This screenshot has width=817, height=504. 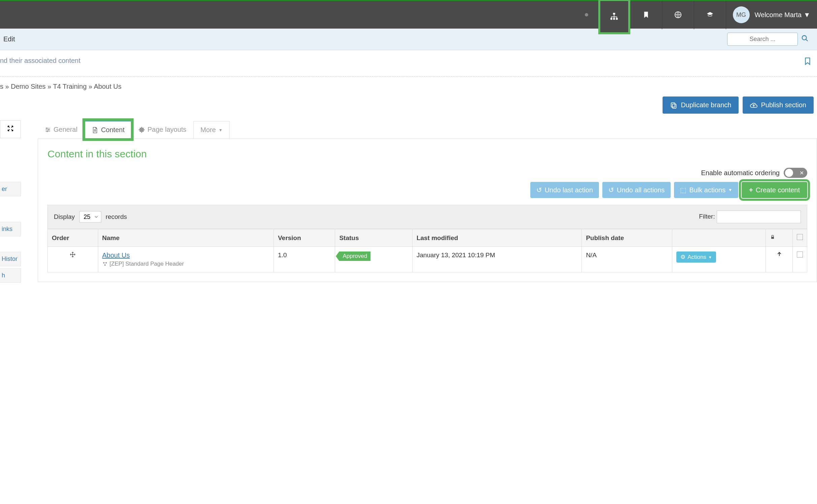 I want to click on publish-section-button: Publish section, so click(x=778, y=105).